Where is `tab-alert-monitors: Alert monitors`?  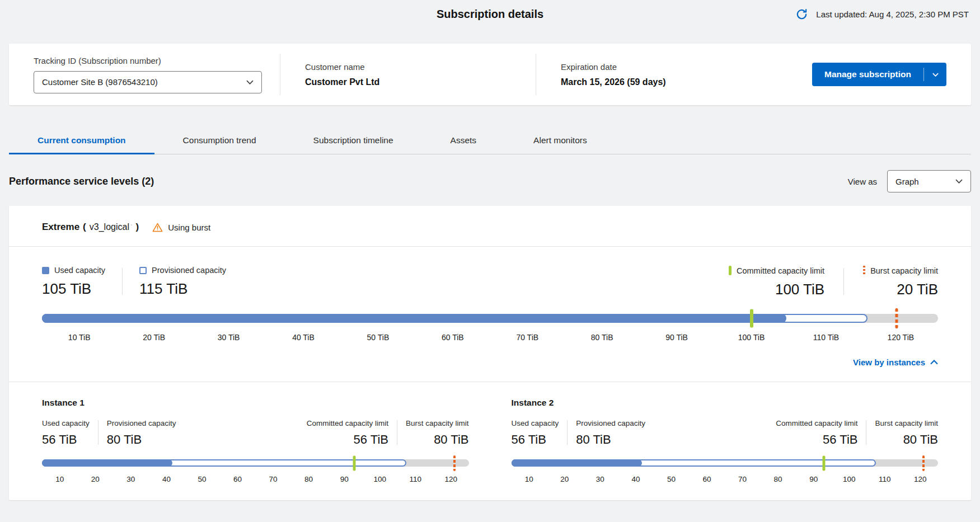 tab-alert-monitors: Alert monitors is located at coordinates (560, 142).